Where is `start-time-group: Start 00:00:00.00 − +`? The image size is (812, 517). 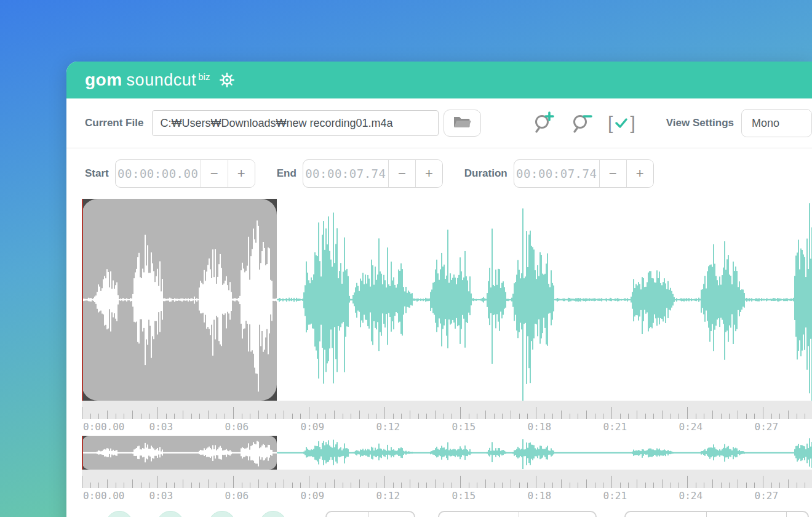
start-time-group: Start 00:00:00.00 − + is located at coordinates (170, 174).